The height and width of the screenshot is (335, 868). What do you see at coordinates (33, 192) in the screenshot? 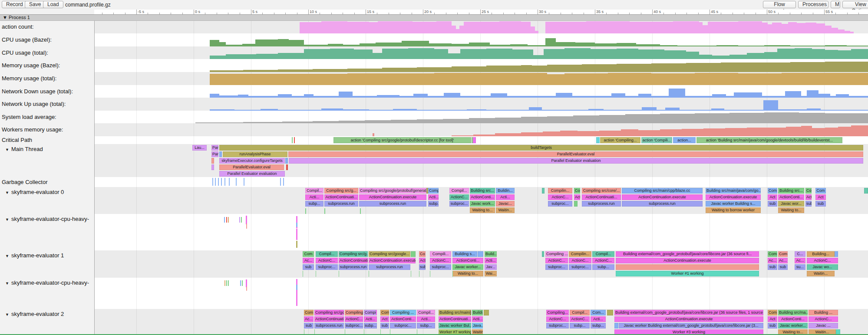
I see `row-label-eval0: ▼skyframe-evaluator 0` at bounding box center [33, 192].